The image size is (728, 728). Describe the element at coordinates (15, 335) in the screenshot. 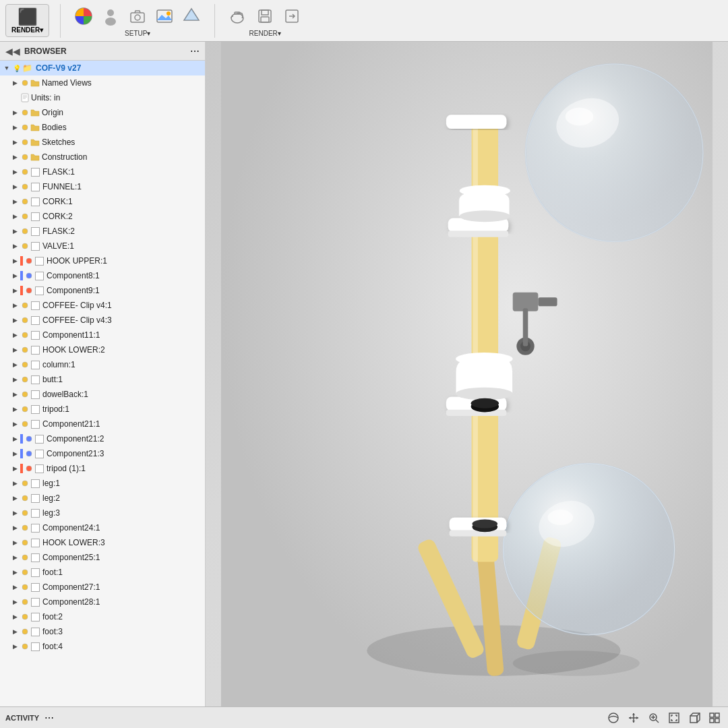

I see `expand-icon-17: ▶` at that location.